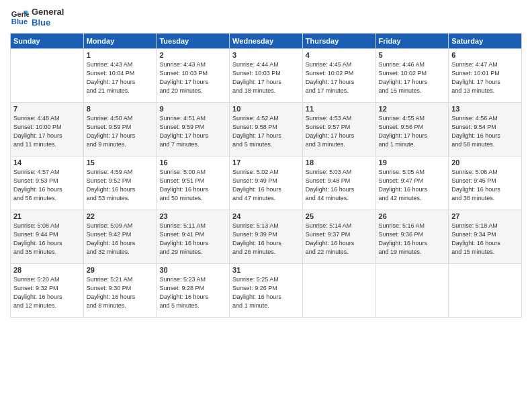 This screenshot has width=532, height=411. What do you see at coordinates (485, 216) in the screenshot?
I see `day-number: 27` at bounding box center [485, 216].